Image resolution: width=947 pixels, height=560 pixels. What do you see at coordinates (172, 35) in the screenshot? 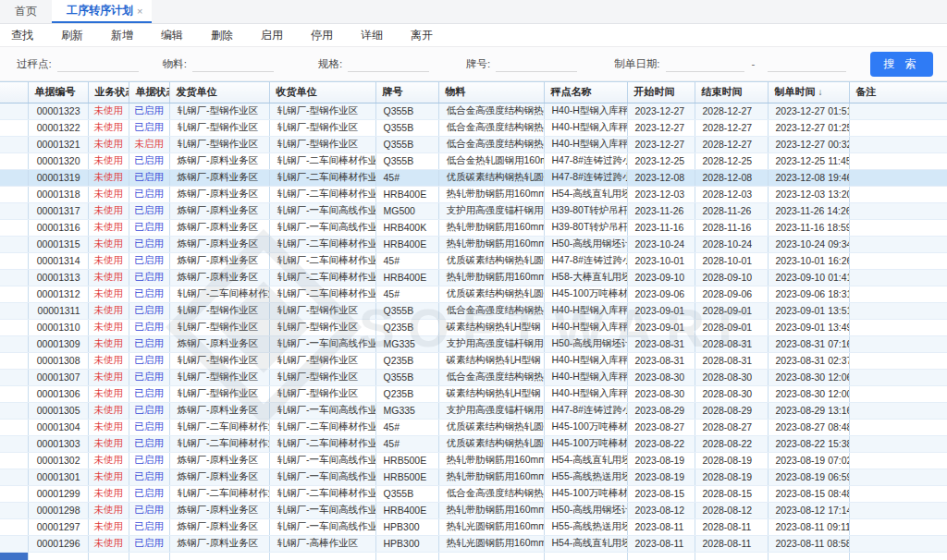
I see `toolbar-button-3: 编辑` at bounding box center [172, 35].